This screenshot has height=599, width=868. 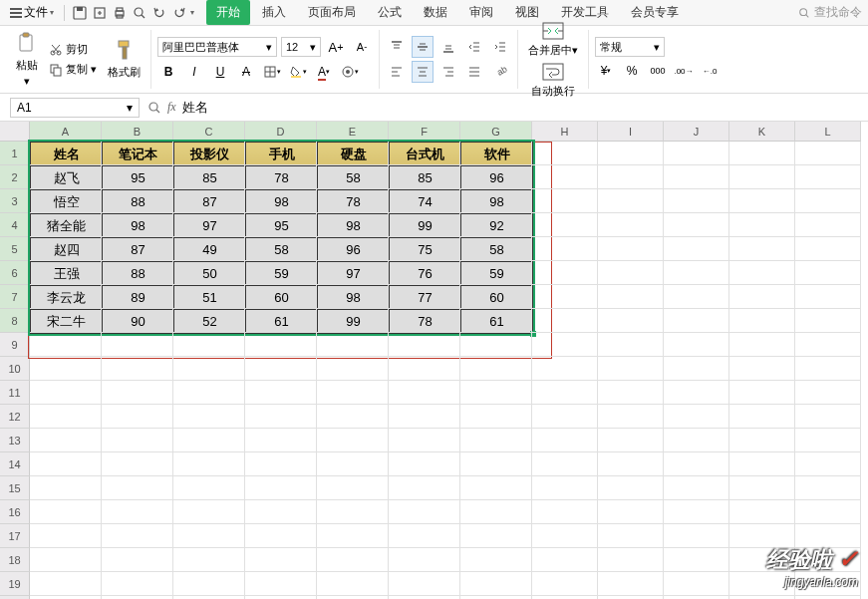 I want to click on tab-review: 审阅, so click(x=481, y=12).